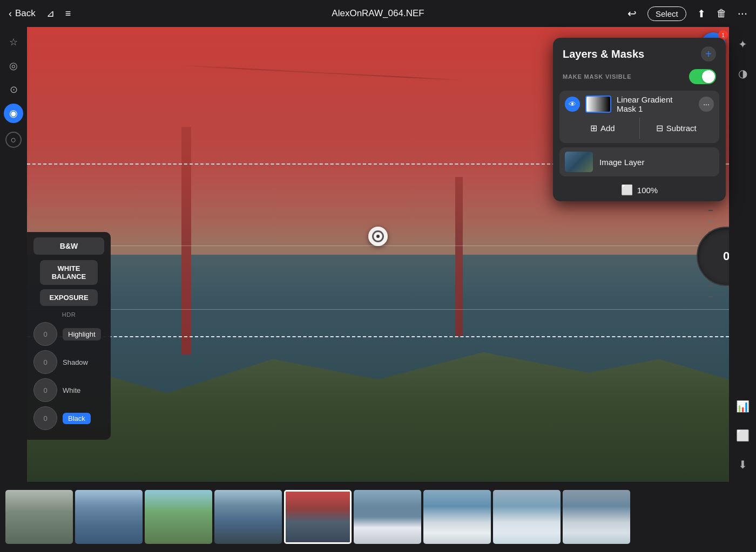  What do you see at coordinates (14, 66) in the screenshot?
I see `sidebar-filter-icon: ◎` at bounding box center [14, 66].